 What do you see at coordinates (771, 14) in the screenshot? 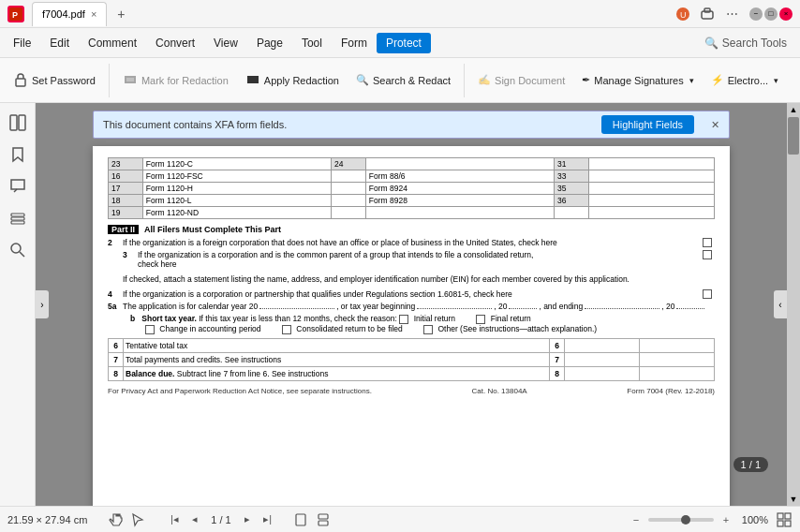
I see `window-controls: − □ ×` at bounding box center [771, 14].